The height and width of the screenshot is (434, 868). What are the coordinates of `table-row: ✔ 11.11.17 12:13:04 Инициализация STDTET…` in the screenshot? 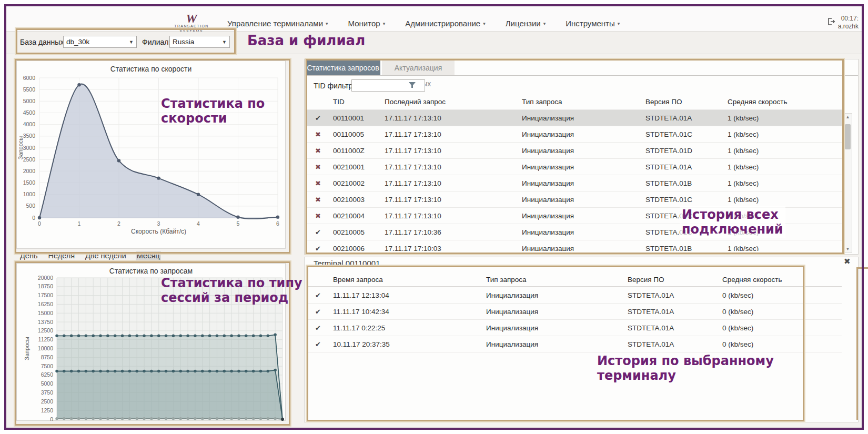 It's located at (573, 296).